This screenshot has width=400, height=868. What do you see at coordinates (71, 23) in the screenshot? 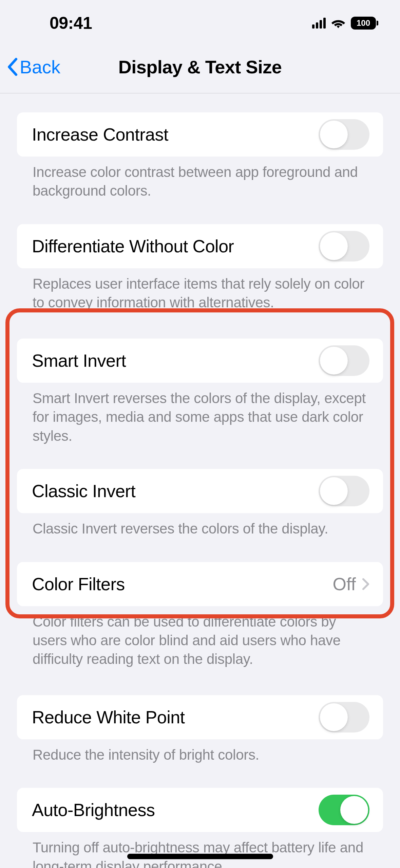
I see `status-time: 09:41` at bounding box center [71, 23].